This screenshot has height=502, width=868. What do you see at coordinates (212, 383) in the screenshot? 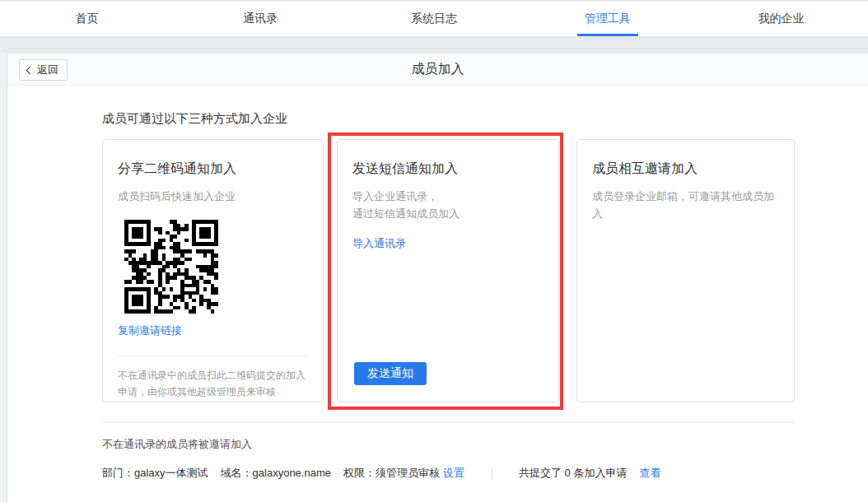
I see `qr-approval-note: 不在通讯录中的成员扫此二维码提交的加入申请，由你或其他超级管理员来审核` at bounding box center [212, 383].